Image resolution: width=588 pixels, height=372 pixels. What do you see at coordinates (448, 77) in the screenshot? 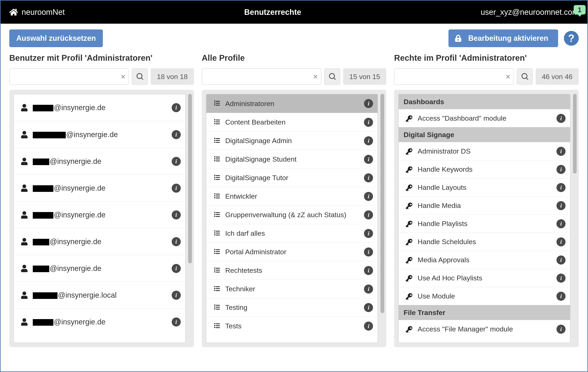
I see `rights-search-input` at bounding box center [448, 77].